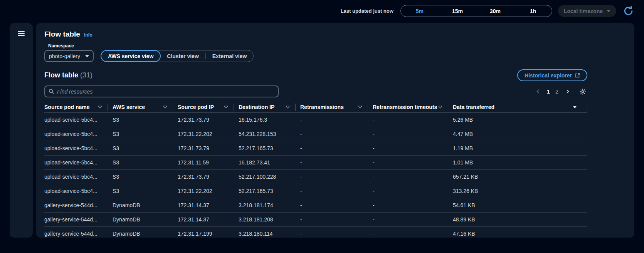  Describe the element at coordinates (520, 191) in the screenshot. I see `table-cell: 313.26 KB` at that location.